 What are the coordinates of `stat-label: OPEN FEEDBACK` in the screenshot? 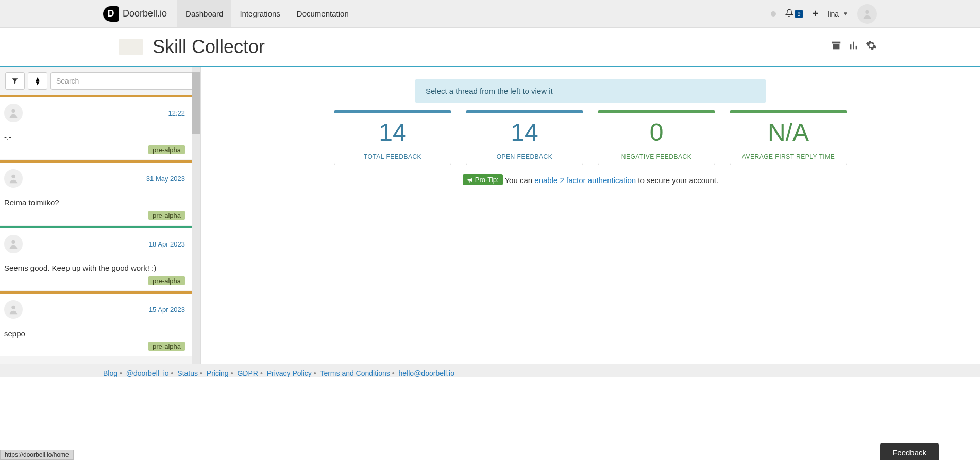 It's located at (525, 157).